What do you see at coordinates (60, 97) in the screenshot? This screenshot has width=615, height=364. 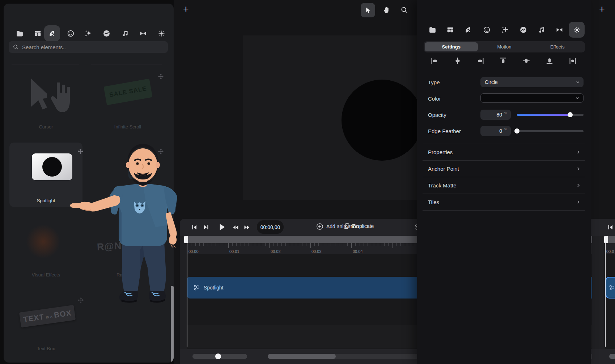 I see `cursor-hand-glyph` at bounding box center [60, 97].